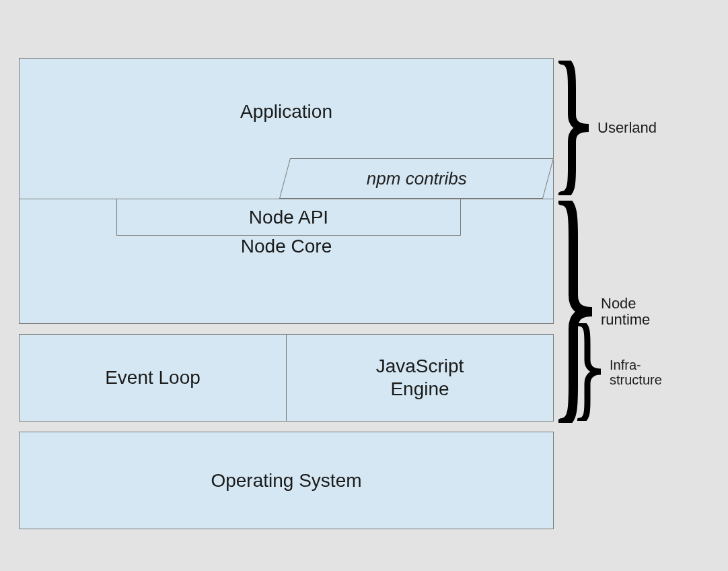 The image size is (728, 571). I want to click on layer-os-label: Operating System, so click(286, 481).